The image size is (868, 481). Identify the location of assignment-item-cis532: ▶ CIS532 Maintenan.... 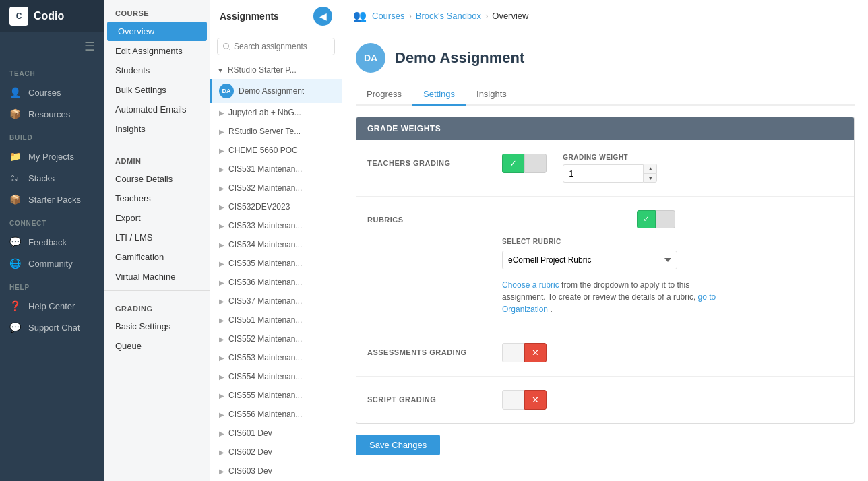
(276, 188).